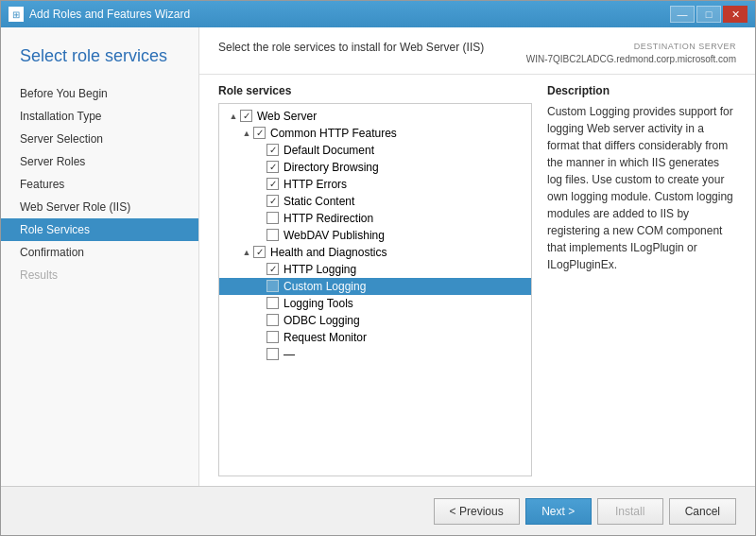  I want to click on role-services-label: Role services, so click(375, 91).